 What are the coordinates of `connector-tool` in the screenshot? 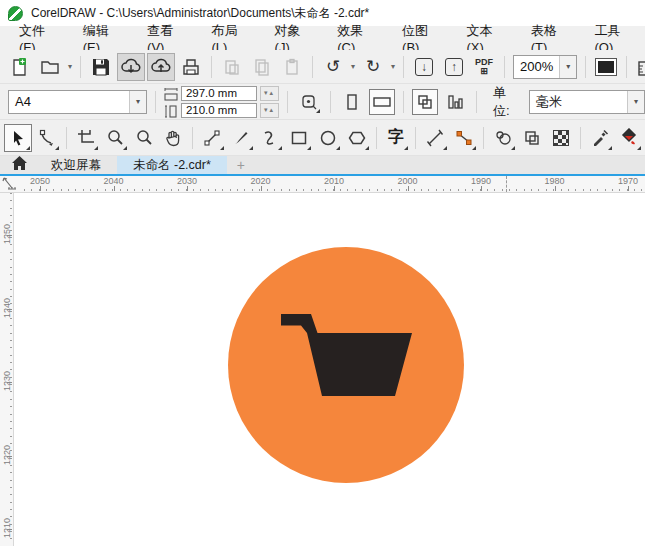 It's located at (464, 138).